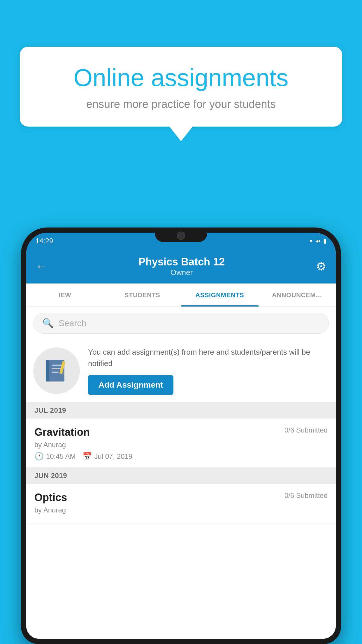 The width and height of the screenshot is (362, 644). What do you see at coordinates (181, 134) in the screenshot?
I see `bubble-arrow` at bounding box center [181, 134].